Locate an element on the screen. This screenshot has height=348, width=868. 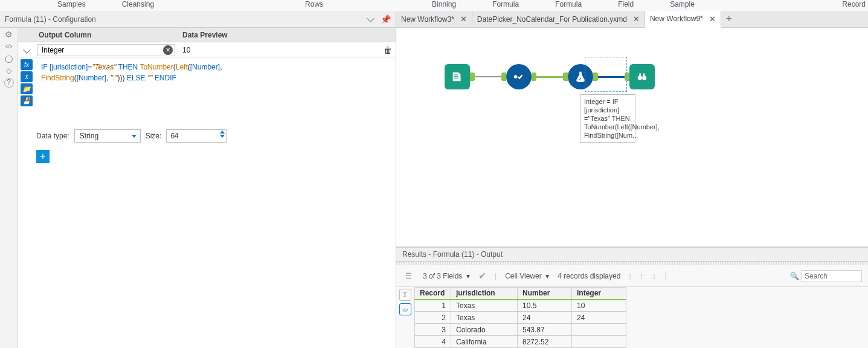
add-formula-button: + is located at coordinates (43, 156).